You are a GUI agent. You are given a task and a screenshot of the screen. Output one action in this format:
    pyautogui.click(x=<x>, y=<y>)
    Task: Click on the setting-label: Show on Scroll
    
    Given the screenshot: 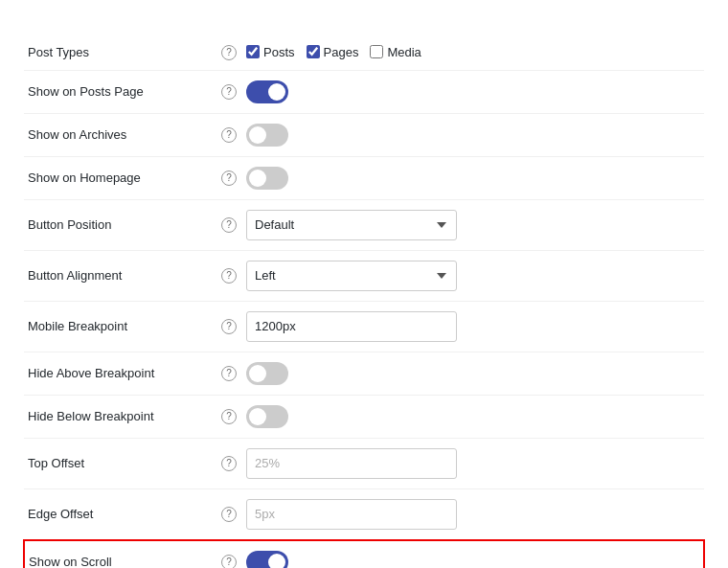 What is the action you would take?
    pyautogui.click(x=71, y=561)
    